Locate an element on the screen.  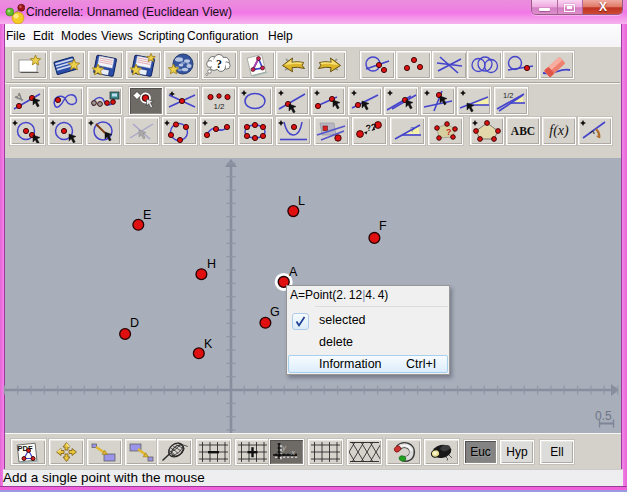
svg-text: D is located at coordinates (134, 323).